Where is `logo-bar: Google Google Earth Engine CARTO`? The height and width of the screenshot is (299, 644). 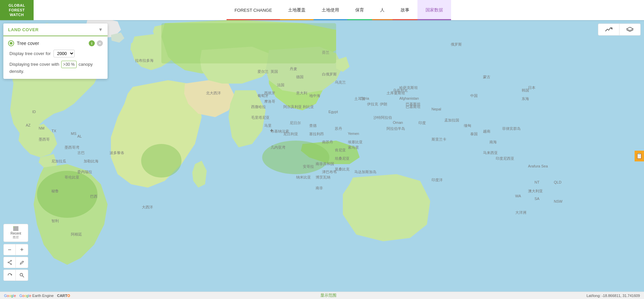
logo-bar: Google Google Earth Engine CARTO is located at coordinates (37, 296).